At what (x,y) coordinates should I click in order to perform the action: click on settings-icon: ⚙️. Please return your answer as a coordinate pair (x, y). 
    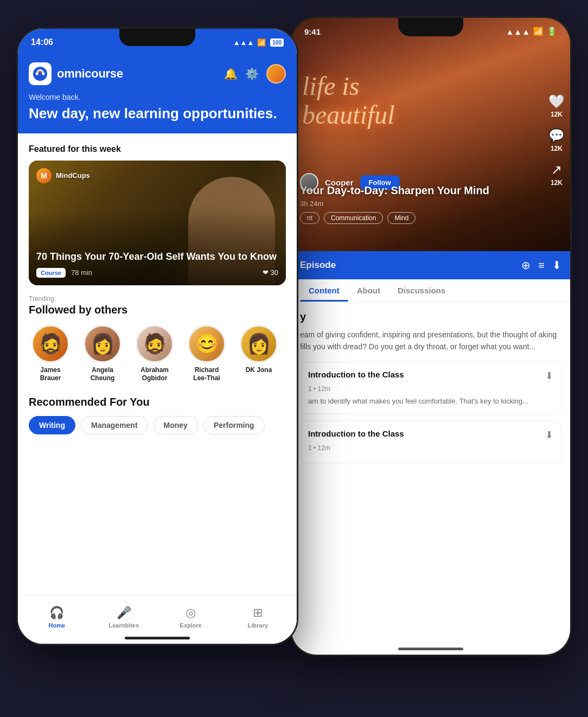
    Looking at the image, I should click on (252, 74).